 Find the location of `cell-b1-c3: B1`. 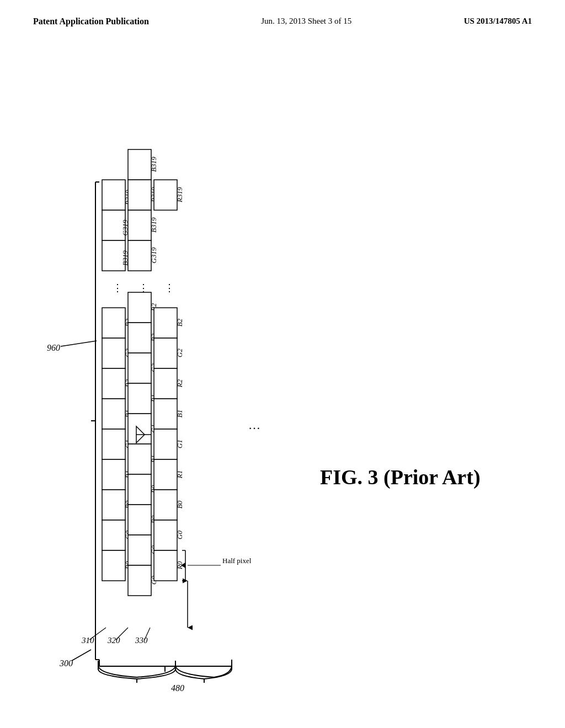

cell-b1-c3: B1 is located at coordinates (180, 414).